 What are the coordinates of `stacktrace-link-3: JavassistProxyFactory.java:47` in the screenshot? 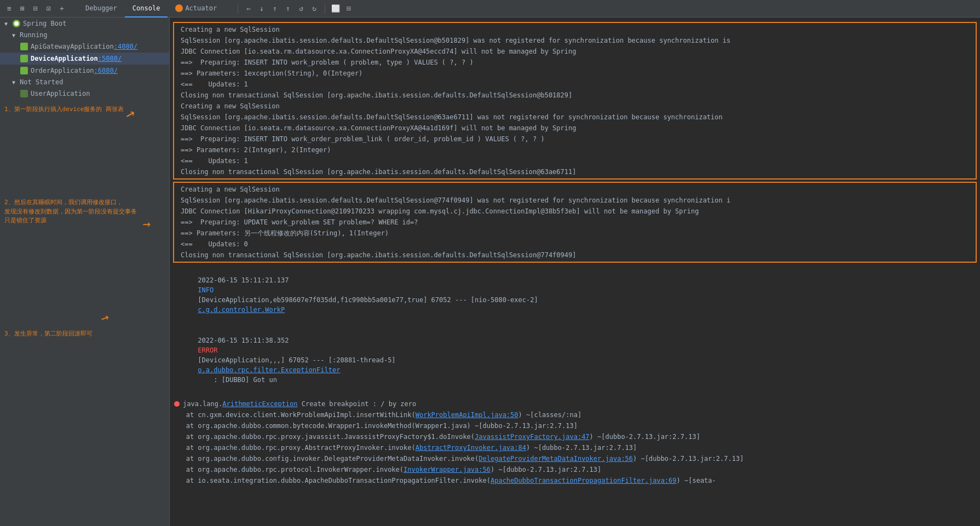 It's located at (532, 437).